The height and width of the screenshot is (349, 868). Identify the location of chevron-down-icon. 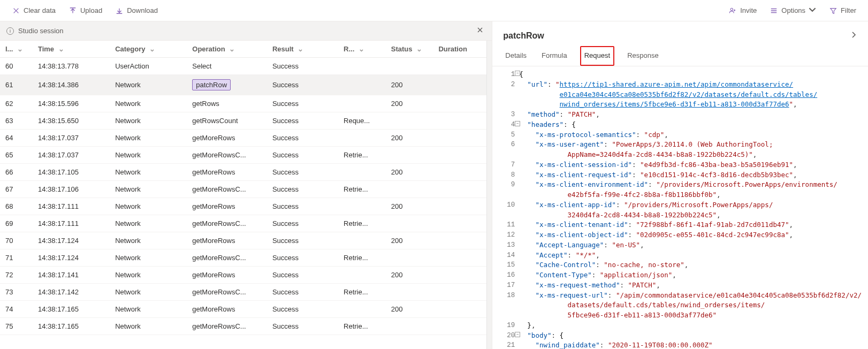
(812, 11).